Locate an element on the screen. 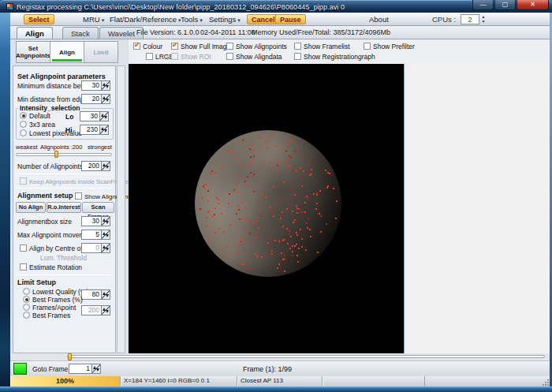 The width and height of the screenshot is (552, 392). lo-value: 30 is located at coordinates (90, 117).